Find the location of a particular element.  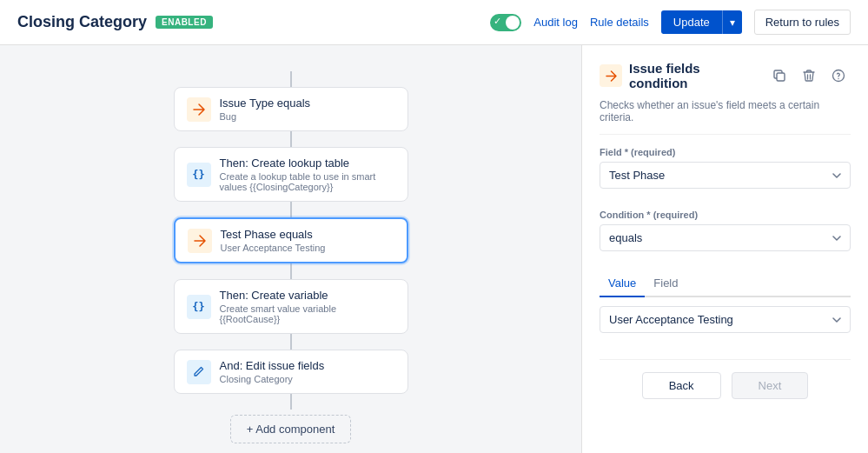

panel-header: Issue fields condition is located at coordinates (725, 76).